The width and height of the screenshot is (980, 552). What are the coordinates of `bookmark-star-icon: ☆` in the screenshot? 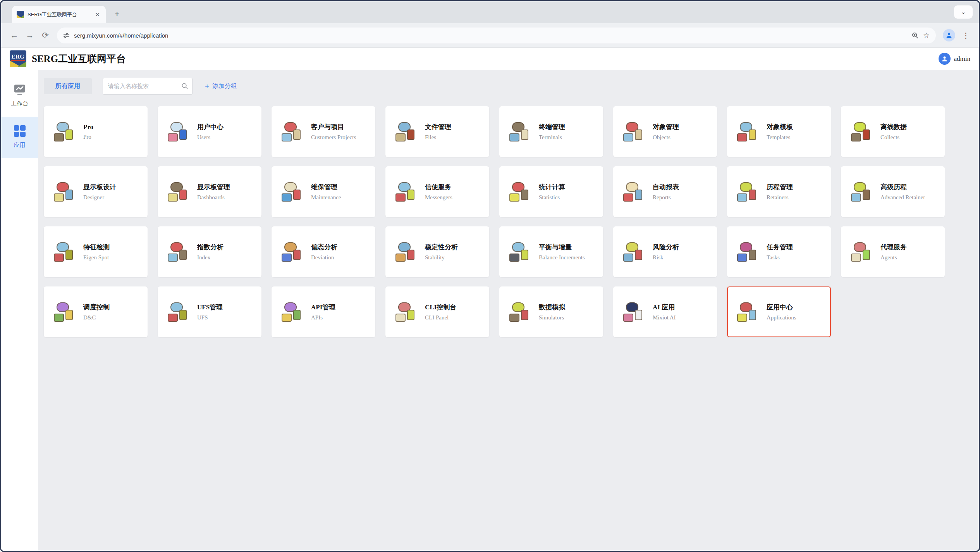 It's located at (927, 36).